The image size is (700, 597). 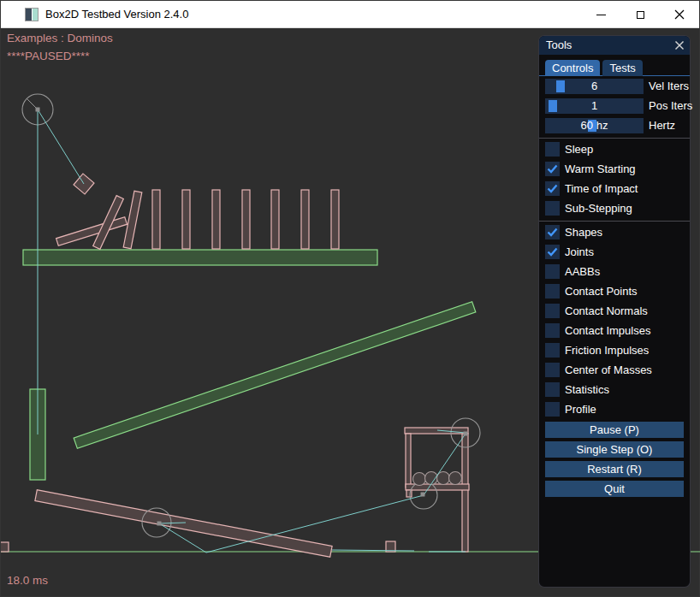 I want to click on app-icon, so click(x=32, y=15).